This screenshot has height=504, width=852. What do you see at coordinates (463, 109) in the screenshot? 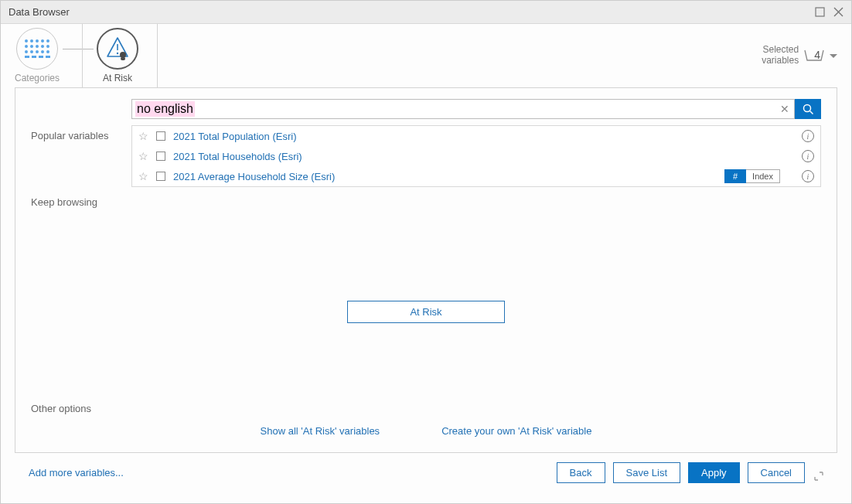
I see `search-input-wrap: no english ✕` at bounding box center [463, 109].